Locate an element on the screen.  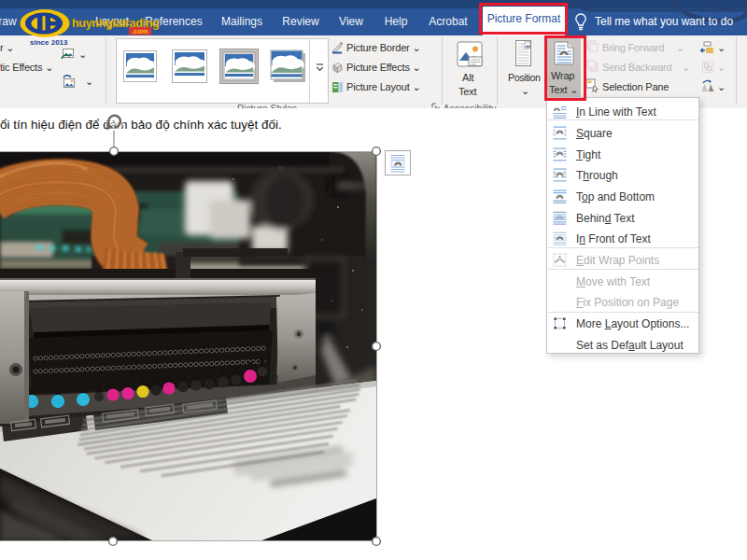
svg-text: since 2013 is located at coordinates (49, 43).